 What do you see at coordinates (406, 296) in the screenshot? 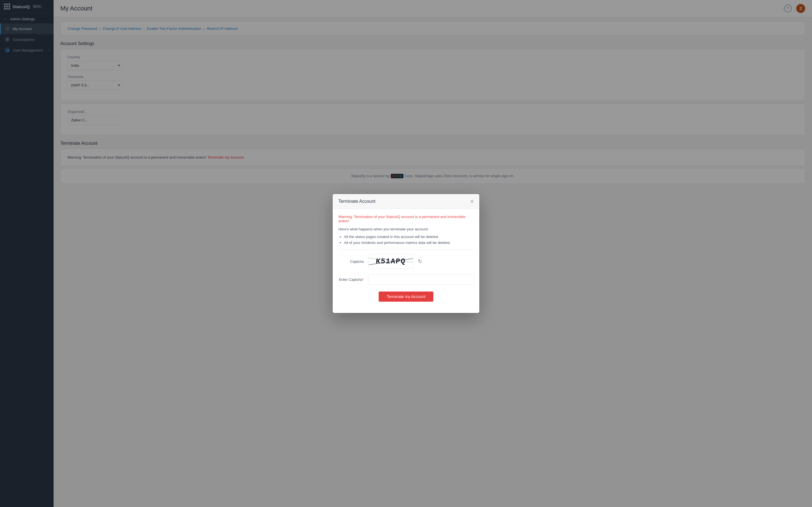
I see `terminate-my-account-button: Terminate my Account` at bounding box center [406, 296].